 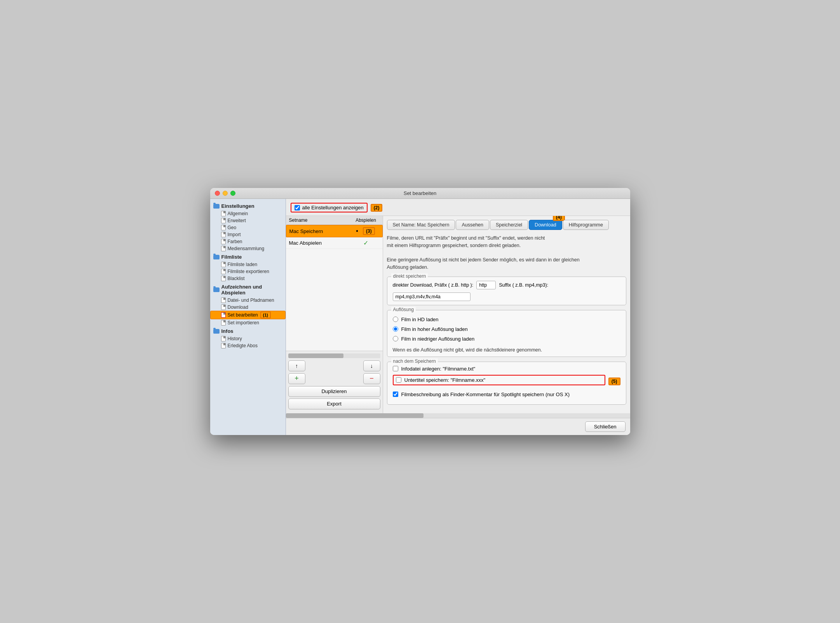 What do you see at coordinates (369, 231) in the screenshot?
I see `annotation-3: (3)` at bounding box center [369, 231].